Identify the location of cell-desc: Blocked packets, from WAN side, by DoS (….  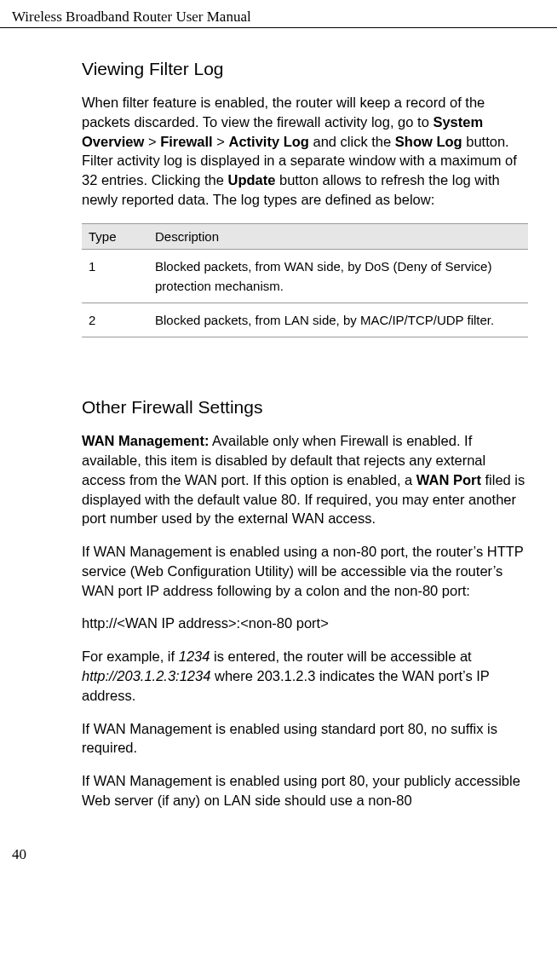
(338, 276).